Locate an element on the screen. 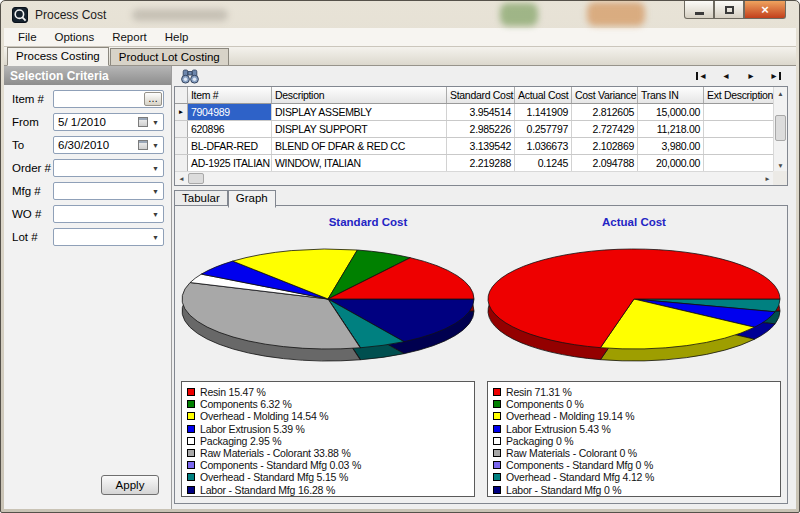 This screenshot has height=513, width=800. table-row: BL-DFAR-REDBLEND OF DFAR & RED CC3.13954… is located at coordinates (474, 146).